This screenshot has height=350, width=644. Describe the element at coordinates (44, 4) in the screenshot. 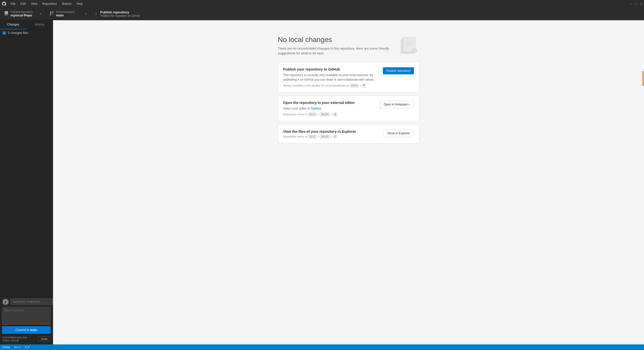

I see `title-bar-left: File Edit View Repository Branch Help` at that location.